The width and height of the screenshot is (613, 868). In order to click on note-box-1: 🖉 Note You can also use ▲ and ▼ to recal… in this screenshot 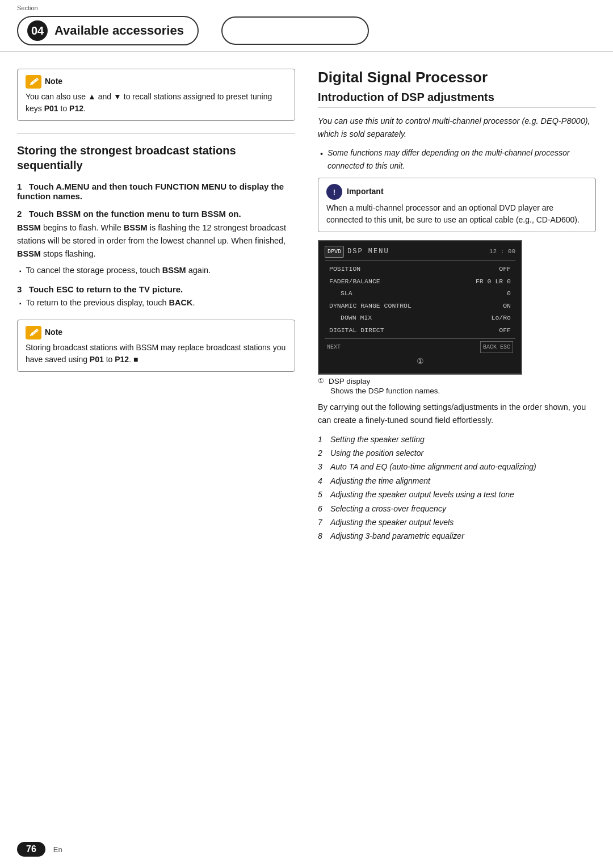, I will do `click(156, 95)`.